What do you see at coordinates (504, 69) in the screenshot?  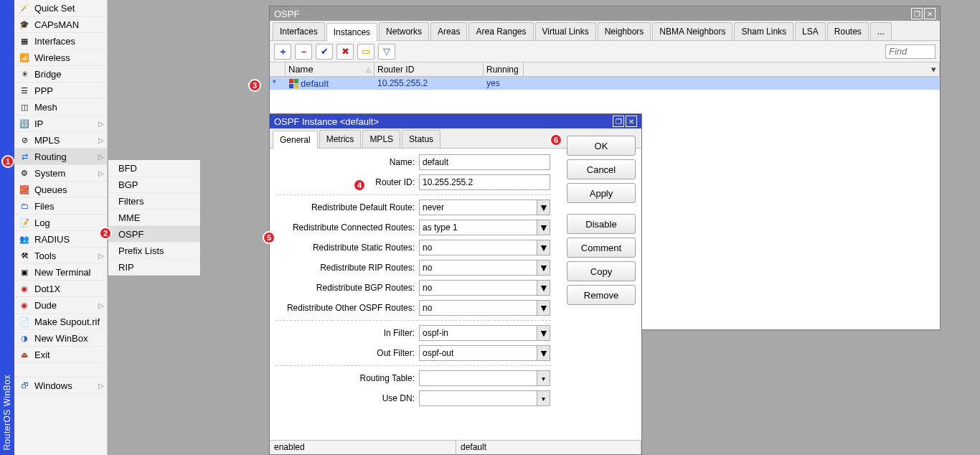 I see `column-running: Running` at bounding box center [504, 69].